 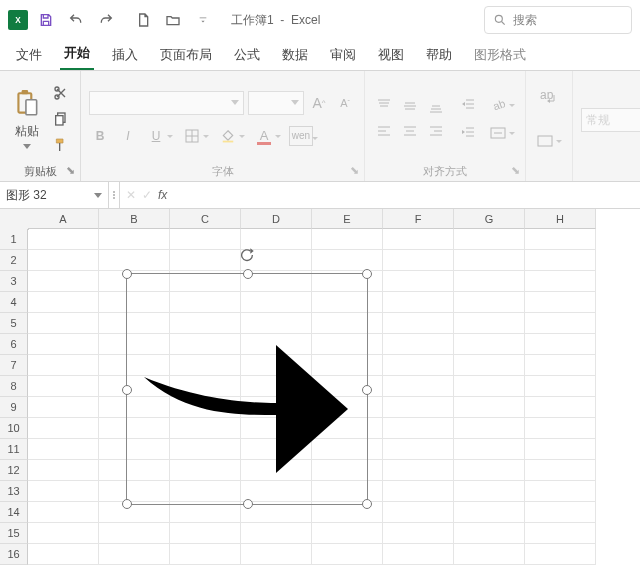 What do you see at coordinates (14, 302) in the screenshot?
I see `row-header: 4` at bounding box center [14, 302].